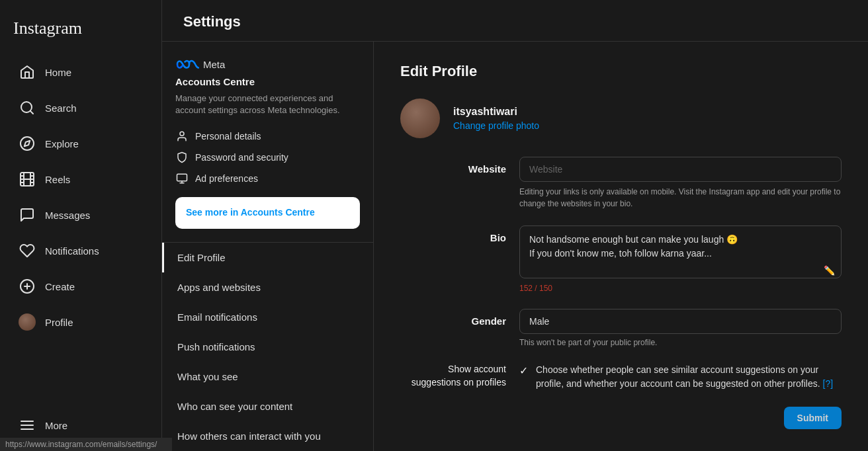 Image resolution: width=868 pixels, height=451 pixels. I want to click on sidebar-item-messages: Messages, so click(81, 215).